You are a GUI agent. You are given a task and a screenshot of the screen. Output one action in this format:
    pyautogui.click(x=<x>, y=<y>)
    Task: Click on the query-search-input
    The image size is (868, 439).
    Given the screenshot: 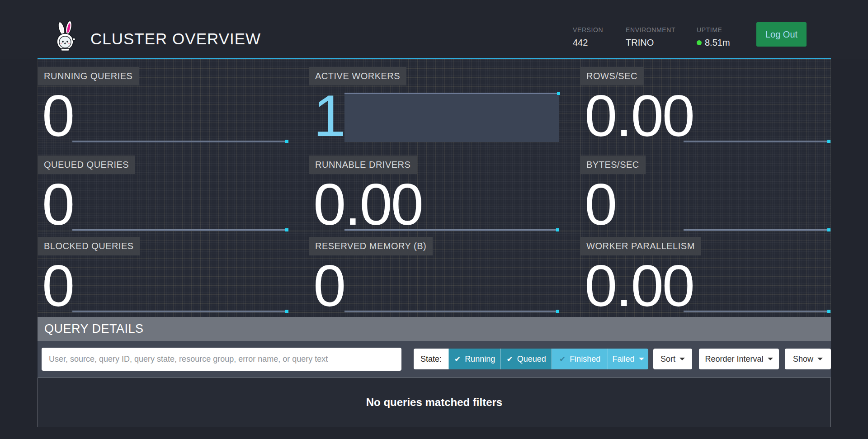 What is the action you would take?
    pyautogui.click(x=222, y=359)
    